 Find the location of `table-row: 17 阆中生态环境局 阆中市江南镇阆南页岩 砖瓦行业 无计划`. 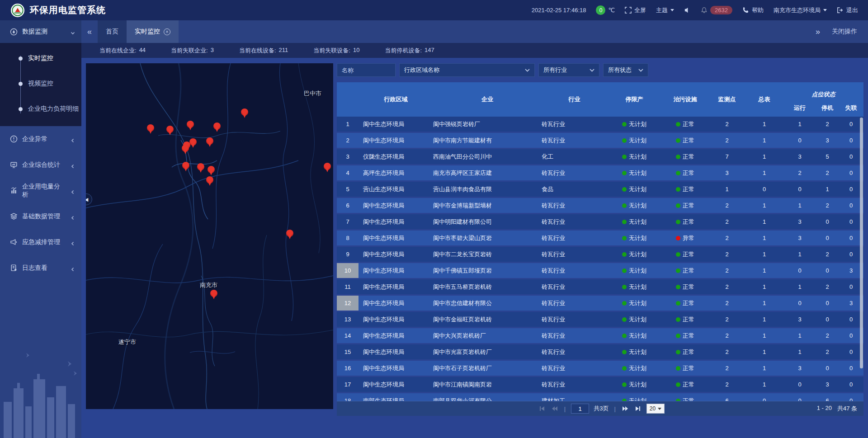

table-row: 17 阆中生态环境局 阆中市江南镇阆南页岩 砖瓦行业 无计划 is located at coordinates (600, 384).